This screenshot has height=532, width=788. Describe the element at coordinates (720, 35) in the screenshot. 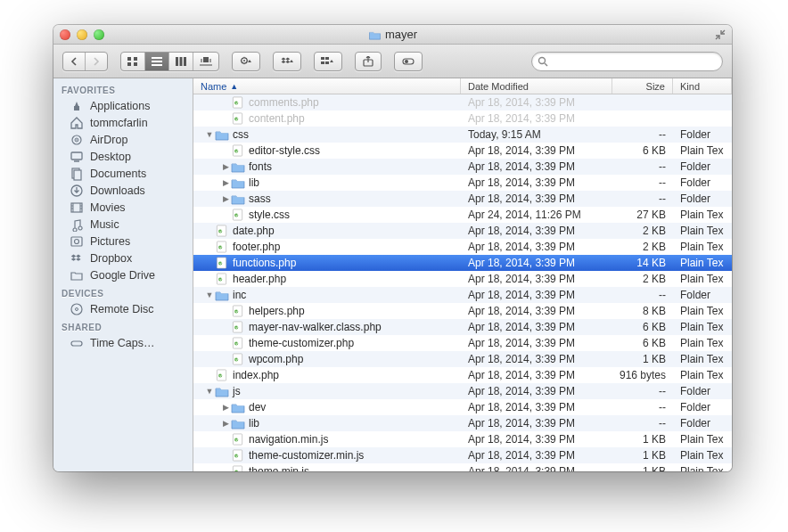

I see `fullscreen-button` at that location.